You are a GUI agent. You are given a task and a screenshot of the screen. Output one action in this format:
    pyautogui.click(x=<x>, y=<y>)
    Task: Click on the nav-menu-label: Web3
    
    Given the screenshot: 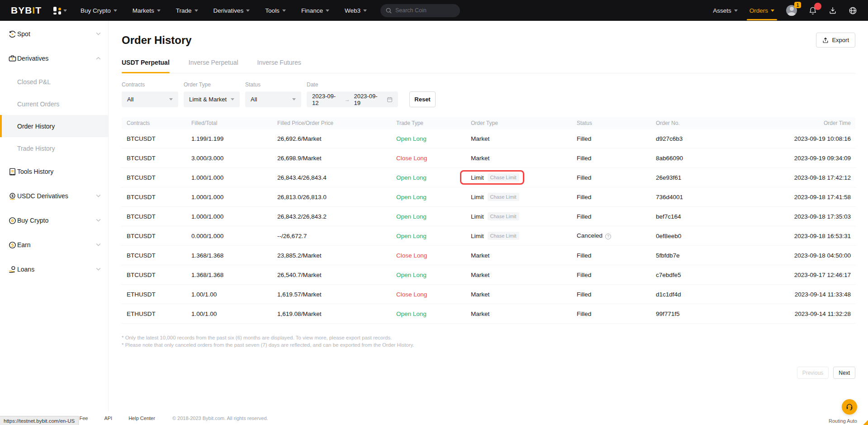 What is the action you would take?
    pyautogui.click(x=353, y=11)
    